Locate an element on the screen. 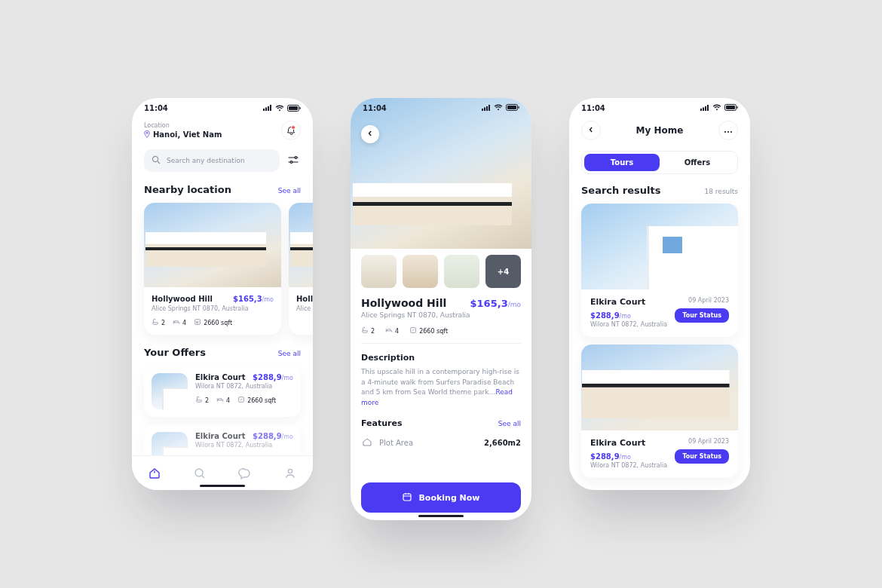 The width and height of the screenshot is (882, 588). filter-button is located at coordinates (293, 161).